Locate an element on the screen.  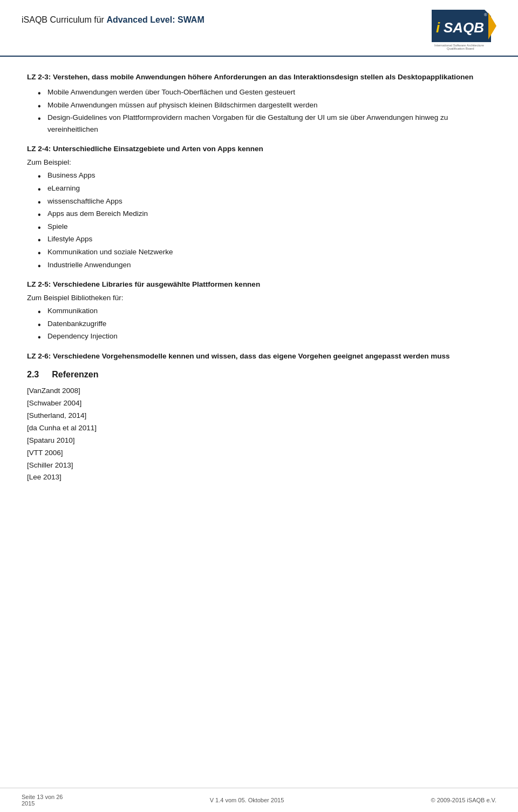
footer-page-info: Seite 13 von 26 is located at coordinates (42, 797).